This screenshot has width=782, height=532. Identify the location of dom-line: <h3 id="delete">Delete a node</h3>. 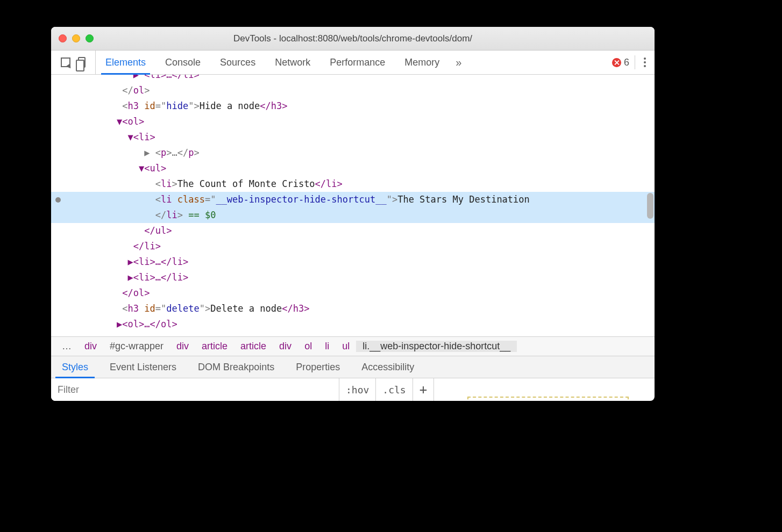
(353, 308).